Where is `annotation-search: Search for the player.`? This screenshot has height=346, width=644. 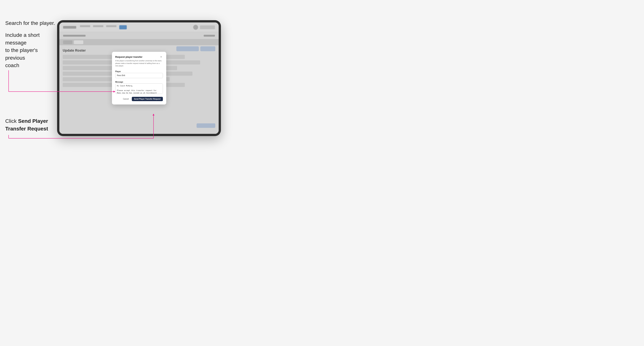 annotation-search: Search for the player. is located at coordinates (30, 23).